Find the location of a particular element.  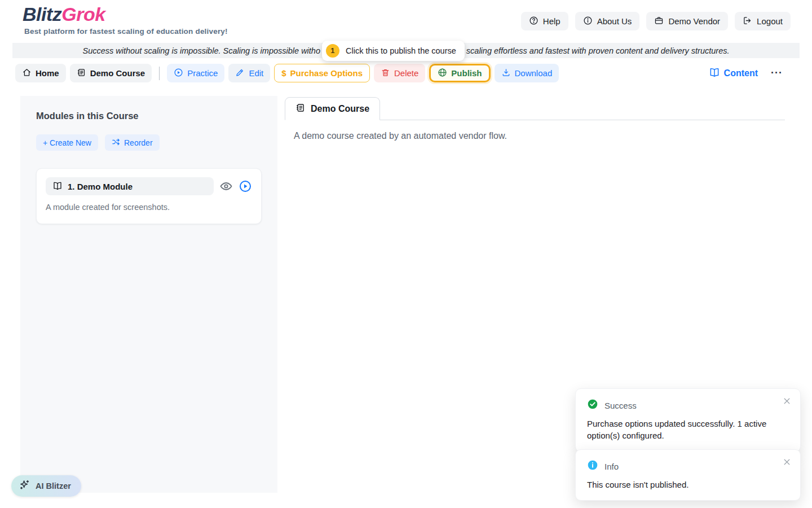

course-toolbar: Home Demo Course Practice Edit $ Purchas… is located at coordinates (400, 73).